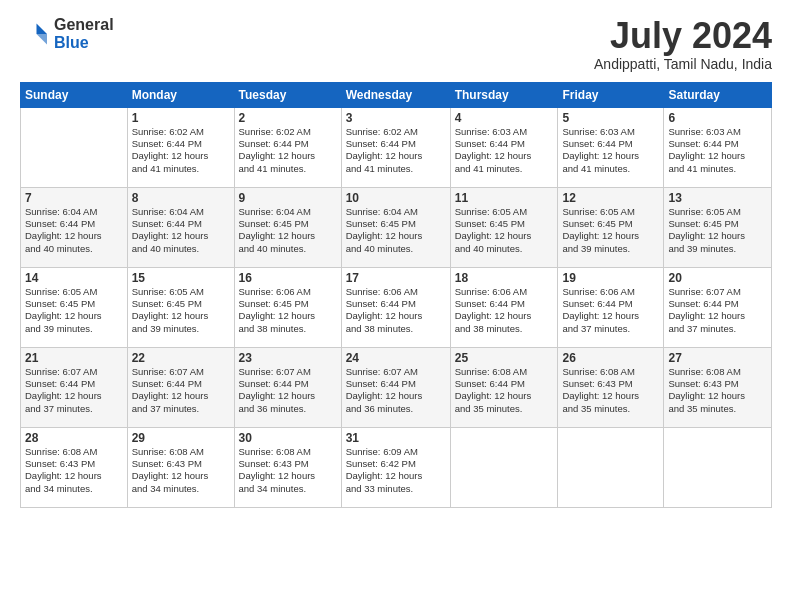 This screenshot has width=792, height=612. I want to click on calendar-cell: 4Sunrise: 6:03 AM Sunset: 6:44 PM Daylig…, so click(504, 147).